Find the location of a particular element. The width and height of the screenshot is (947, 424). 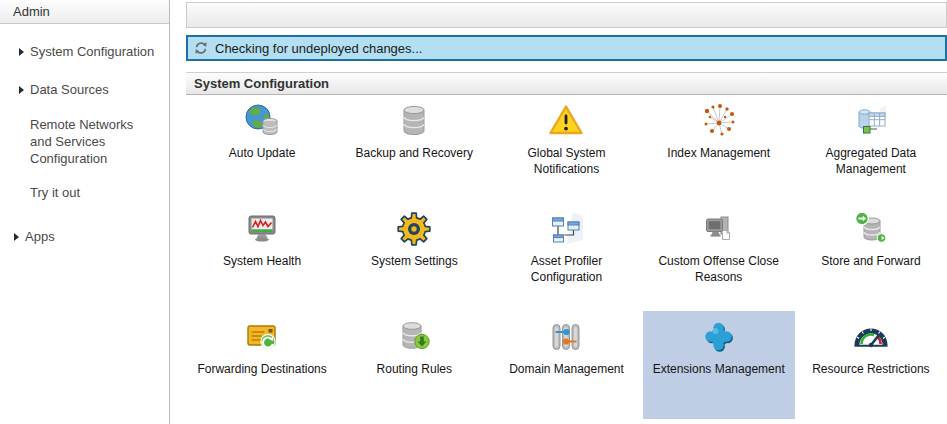

flowchart-icon is located at coordinates (566, 229).